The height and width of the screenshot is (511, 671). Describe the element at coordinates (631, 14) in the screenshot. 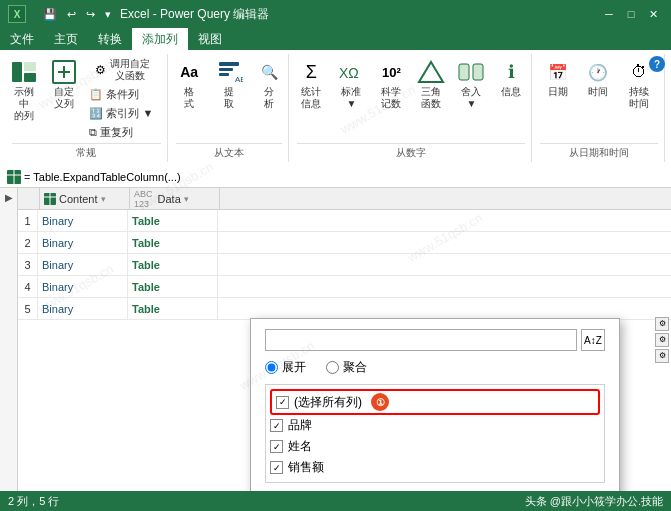

I see `window-controls: ─ □ ✕` at that location.